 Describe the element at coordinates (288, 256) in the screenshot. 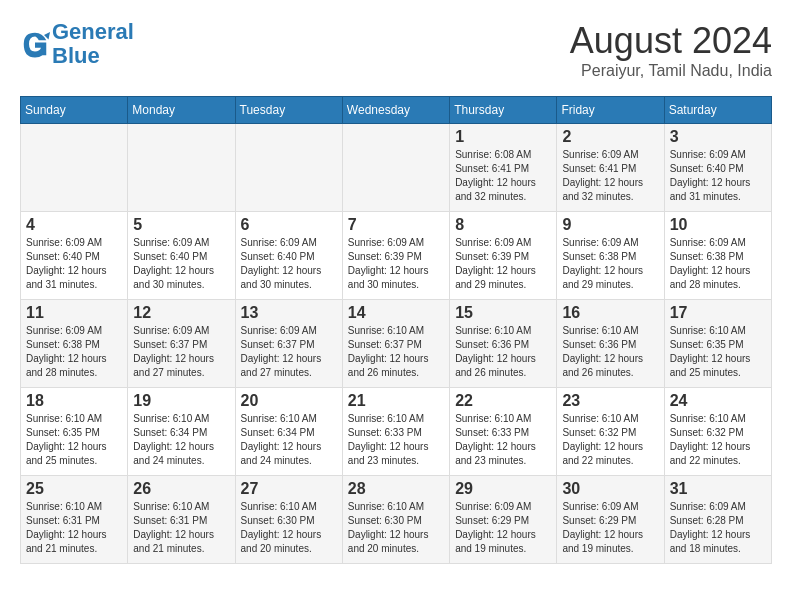

I see `calendar-cell: 6Sunrise: 6:09 AM Sunset: 6:40 PM Daylig…` at that location.